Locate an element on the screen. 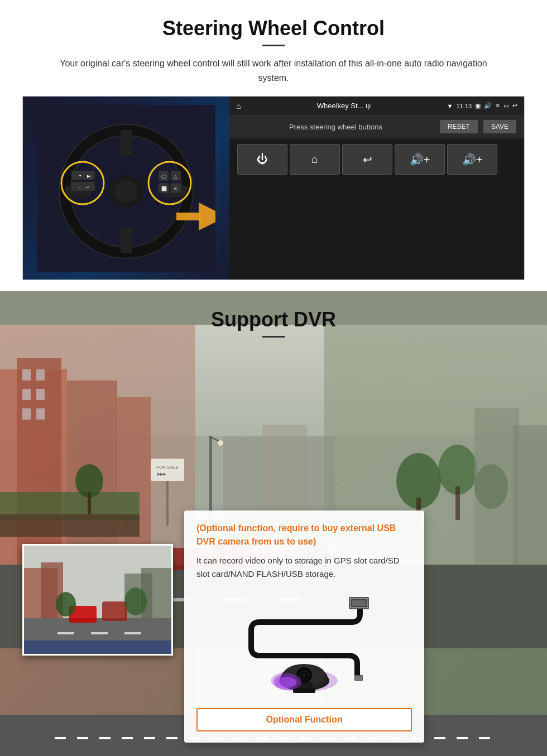 This screenshot has height=756, width=547. ctrl-label: Press steering wheel buttons is located at coordinates (336, 127).